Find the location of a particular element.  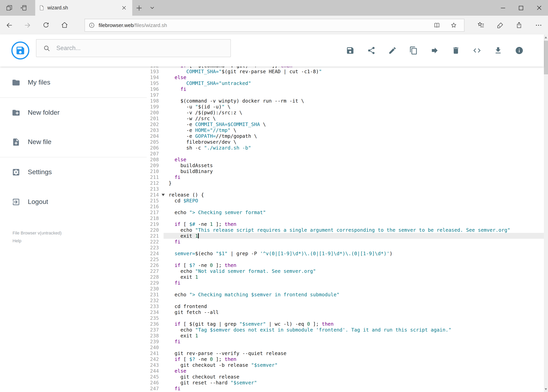

code-line-234: 234 git fetch --all is located at coordinates (345, 312).